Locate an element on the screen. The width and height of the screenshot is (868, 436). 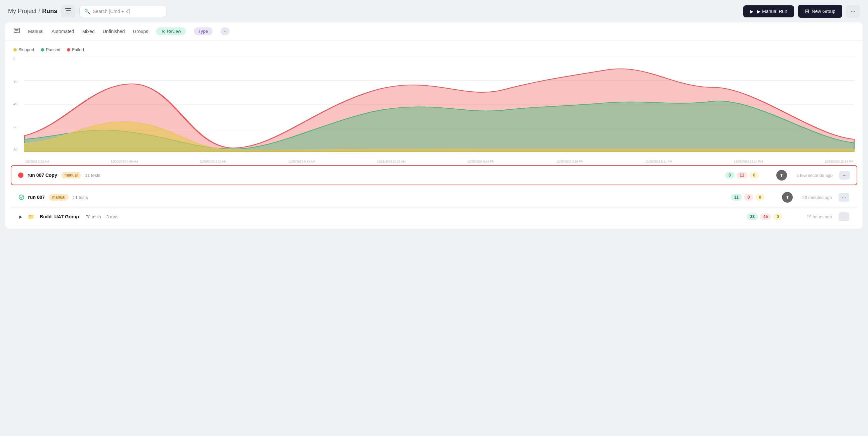
count-red-007-copy: 11 is located at coordinates (742, 175).